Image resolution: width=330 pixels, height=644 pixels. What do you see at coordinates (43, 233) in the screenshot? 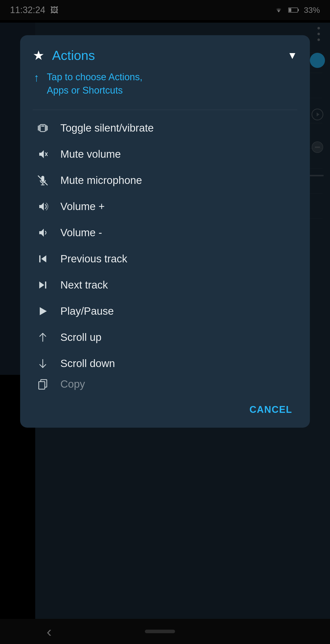
I see `volume-down-icon` at bounding box center [43, 233].